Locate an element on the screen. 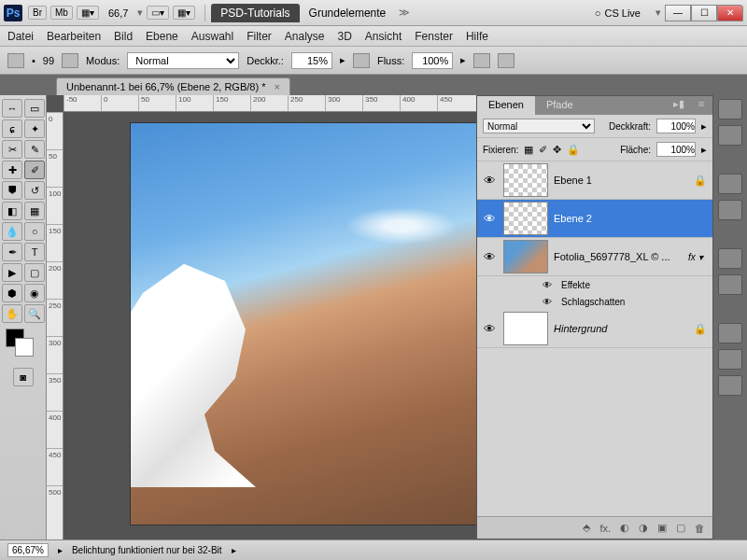 This screenshot has width=747, height=560. swatches-panel-icon is located at coordinates (730, 135).